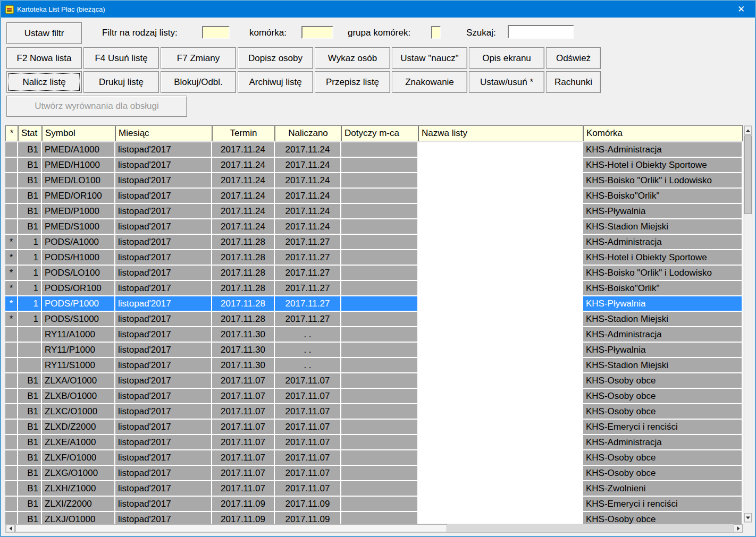 The height and width of the screenshot is (537, 756). Describe the element at coordinates (663, 133) in the screenshot. I see `column-header-kom-rka: Komórka` at that location.